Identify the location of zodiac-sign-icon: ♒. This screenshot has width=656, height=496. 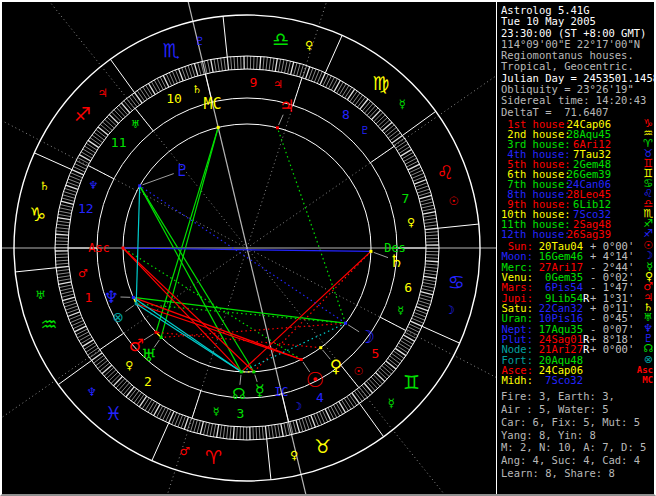
(48, 324).